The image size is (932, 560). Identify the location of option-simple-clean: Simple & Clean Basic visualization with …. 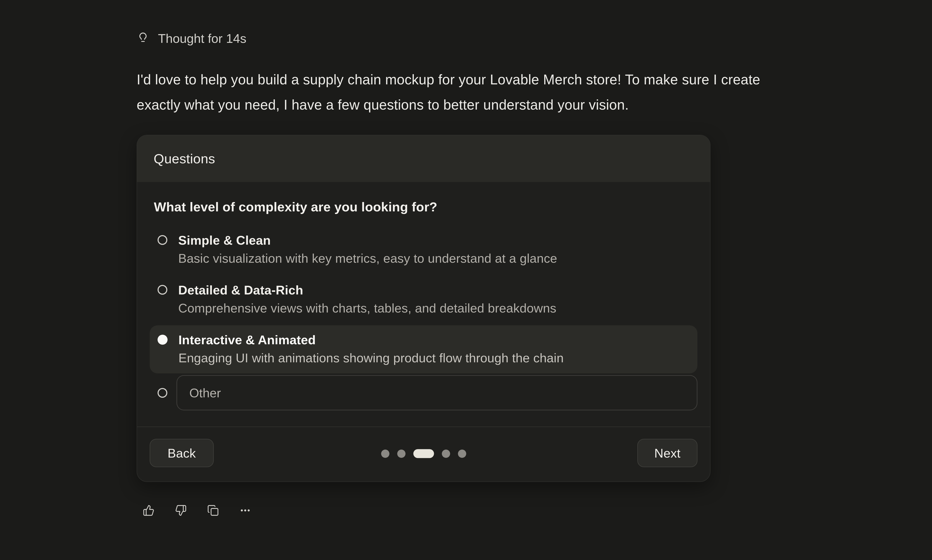
(424, 250).